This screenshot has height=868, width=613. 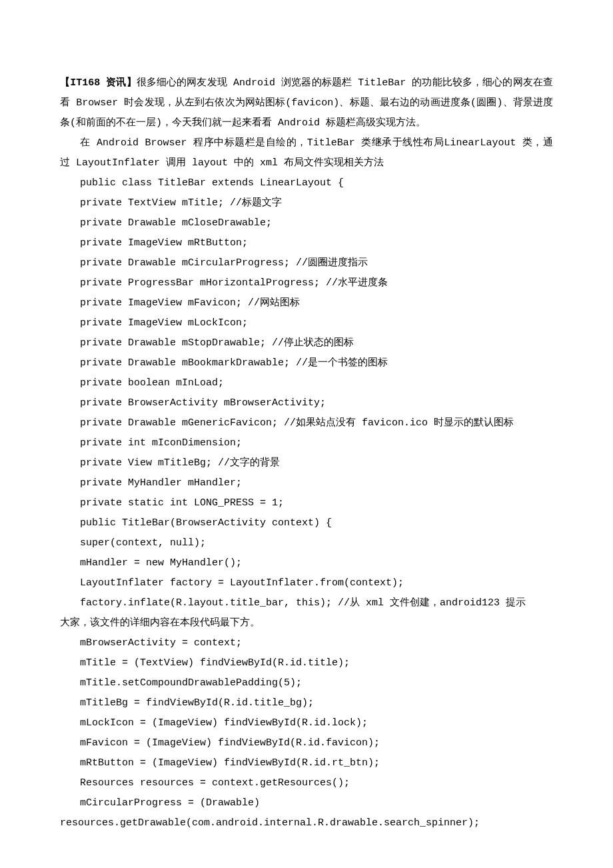 What do you see at coordinates (306, 223) in the screenshot?
I see `code-line: private Drawable mCloseDrawable;` at bounding box center [306, 223].